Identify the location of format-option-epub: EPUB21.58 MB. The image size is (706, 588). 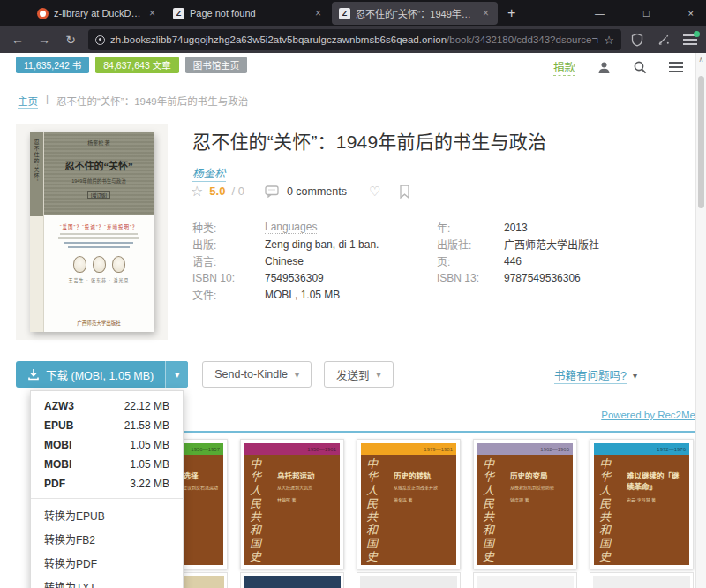
(107, 426).